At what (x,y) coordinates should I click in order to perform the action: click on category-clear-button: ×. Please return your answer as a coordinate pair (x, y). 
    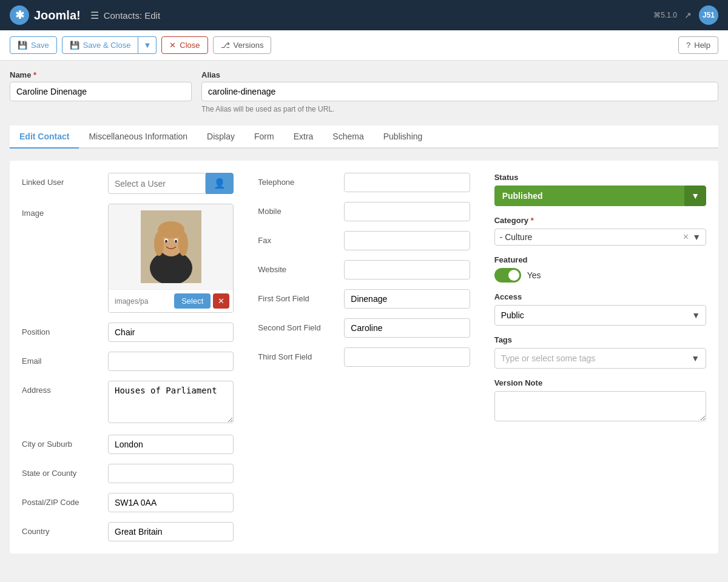
    Looking at the image, I should click on (686, 237).